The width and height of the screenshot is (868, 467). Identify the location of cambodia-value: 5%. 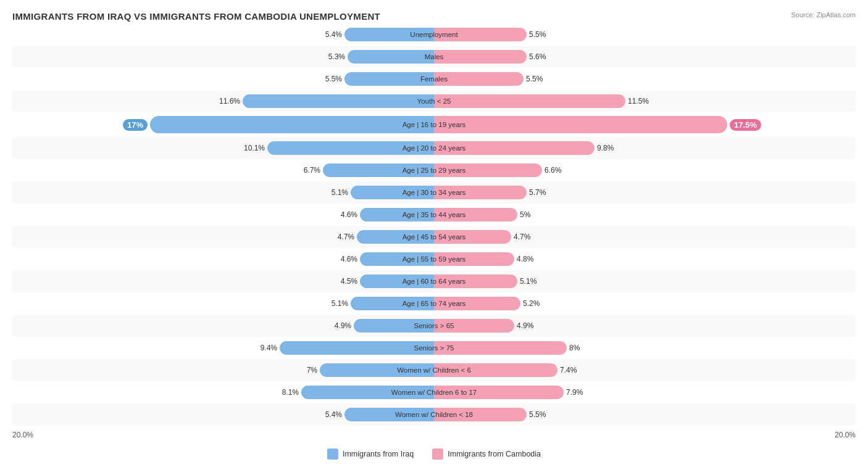
(532, 215).